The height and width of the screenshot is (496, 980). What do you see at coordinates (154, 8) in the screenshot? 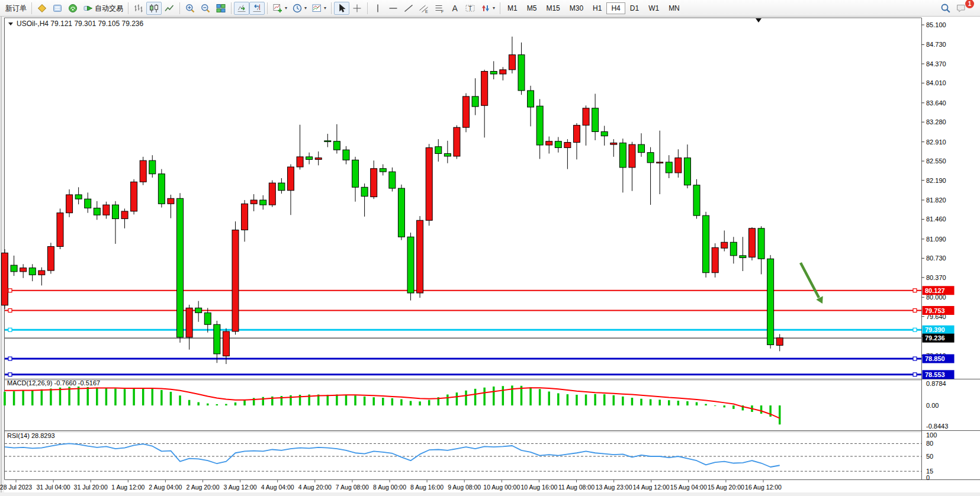
I see `candles-icon` at bounding box center [154, 8].